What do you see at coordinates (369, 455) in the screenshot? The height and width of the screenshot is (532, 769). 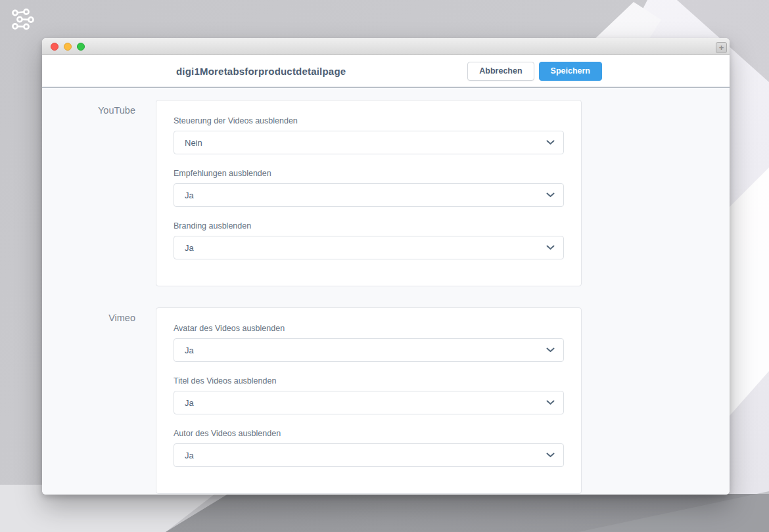 I see `hide-author-select: Ja` at bounding box center [369, 455].